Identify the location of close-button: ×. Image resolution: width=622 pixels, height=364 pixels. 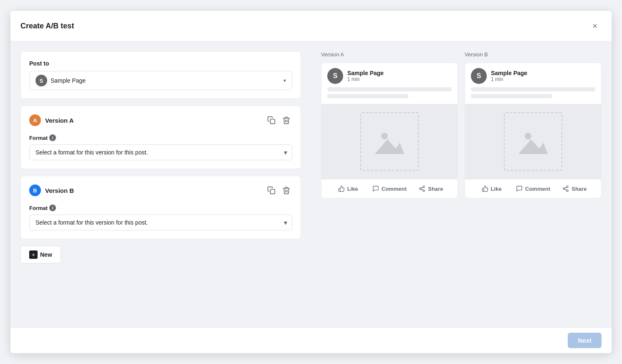
(595, 26).